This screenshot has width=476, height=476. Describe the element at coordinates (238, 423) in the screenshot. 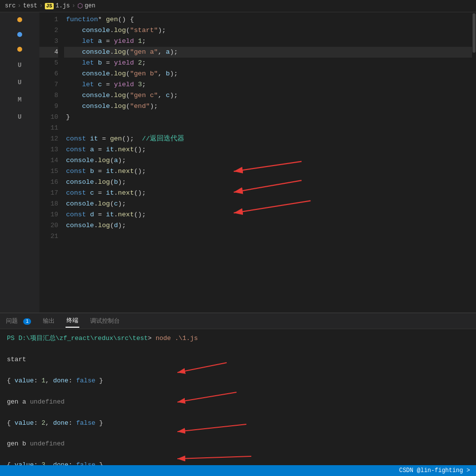

I see `terminal-output-2: { value: 2, done: false }` at that location.